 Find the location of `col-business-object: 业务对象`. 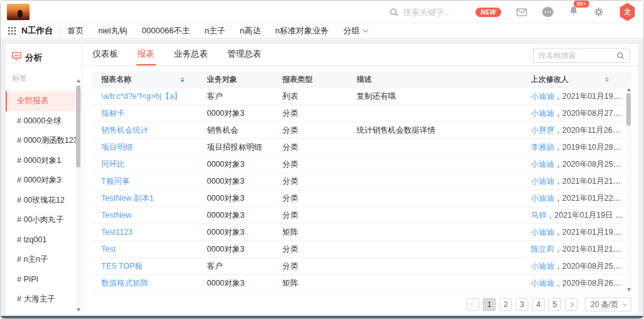

col-business-object: 业务对象 is located at coordinates (245, 79).